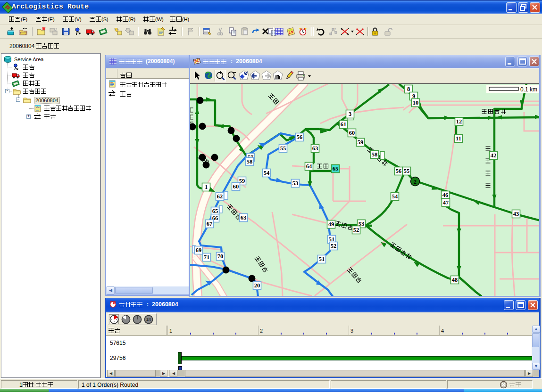  What do you see at coordinates (360, 142) in the screenshot?
I see `svg-text: 59` at bounding box center [360, 142].